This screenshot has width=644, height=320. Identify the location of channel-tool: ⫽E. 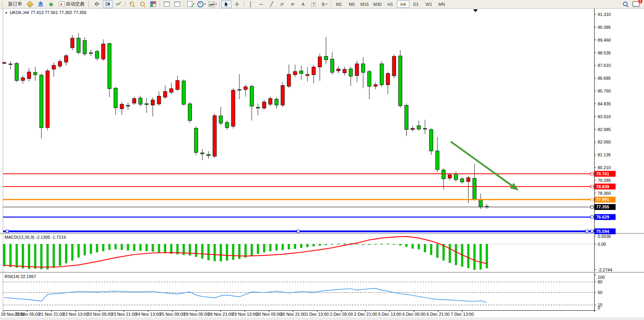
(282, 4).